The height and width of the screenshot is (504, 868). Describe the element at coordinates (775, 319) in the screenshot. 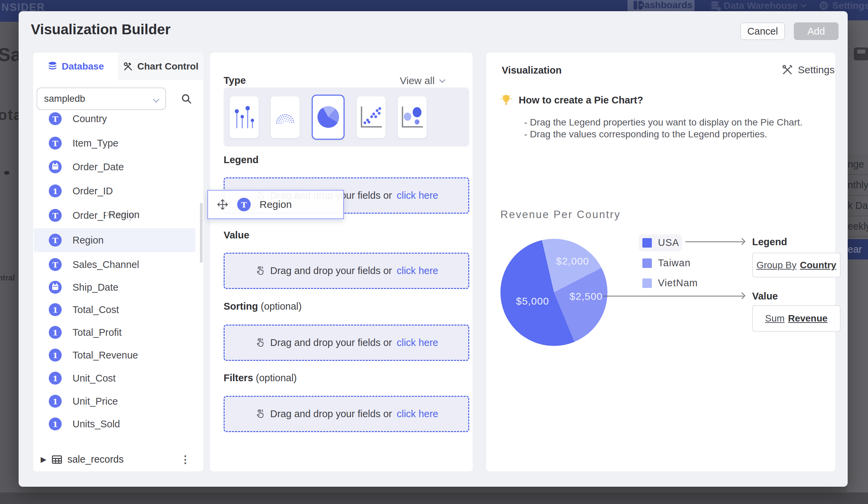

I see `sum-label: Sum` at that location.